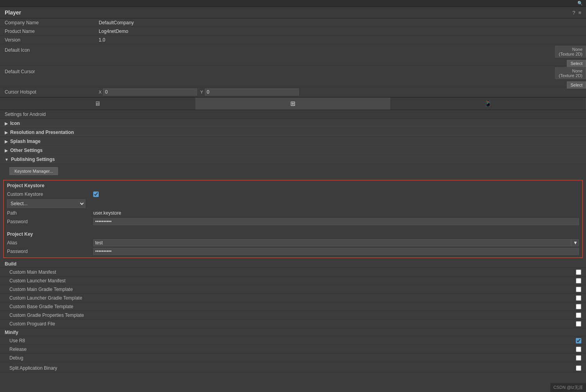 The height and width of the screenshot is (392, 586). I want to click on hotspot-x-label: X, so click(100, 92).